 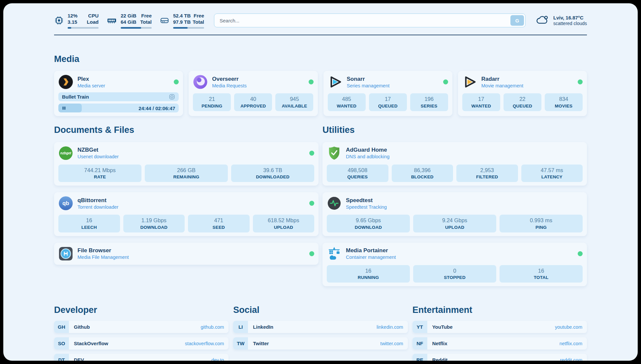 I want to click on link-netflix: NF Netflix netflix.com, so click(x=500, y=344).